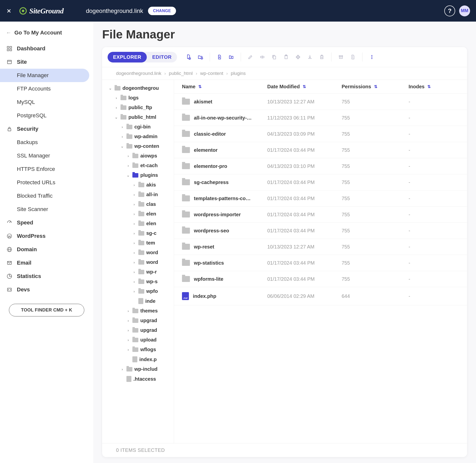 Image resolution: width=476 pixels, height=463 pixels. What do you see at coordinates (45, 183) in the screenshot?
I see `nav-protected-urls: Protected URLs` at bounding box center [45, 183].